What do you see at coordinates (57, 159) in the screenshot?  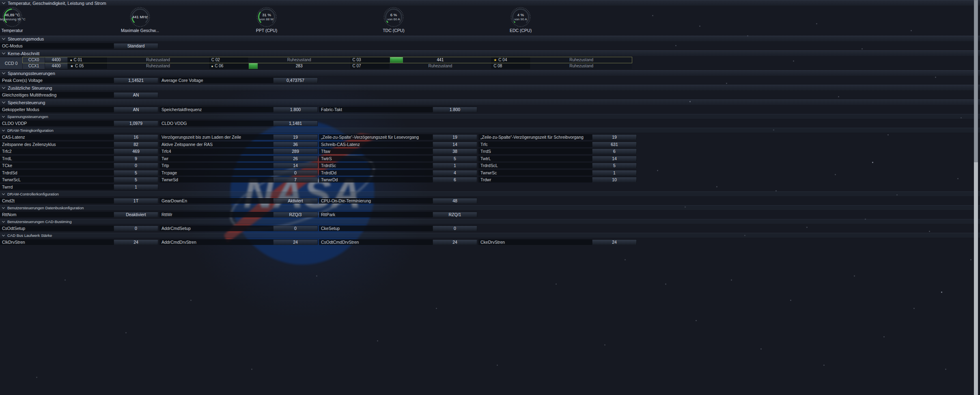 I see `row-label: TrrdL` at bounding box center [57, 159].